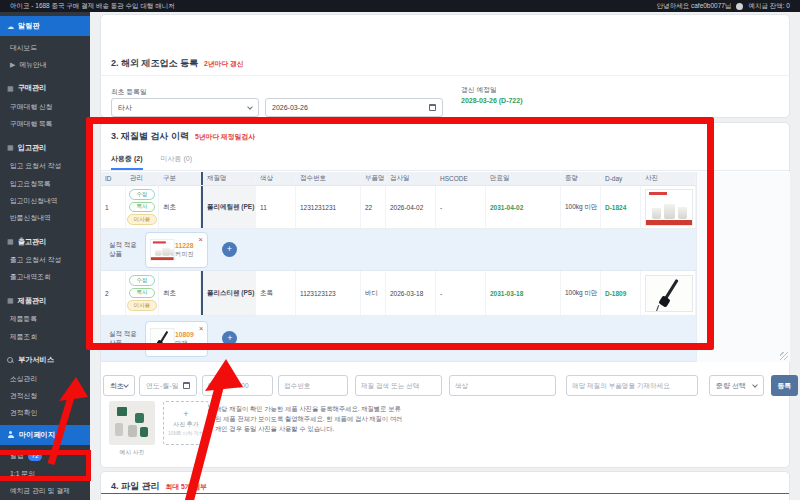 The height and width of the screenshot is (500, 800). Describe the element at coordinates (669, 208) in the screenshot. I see `product-photo-cups` at that location.